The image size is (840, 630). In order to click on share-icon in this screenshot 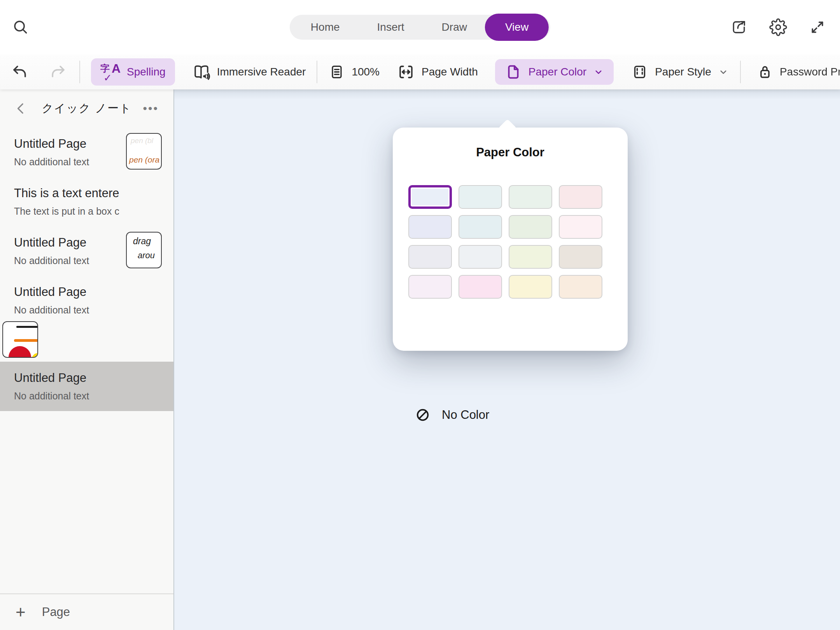, I will do `click(739, 27)`.